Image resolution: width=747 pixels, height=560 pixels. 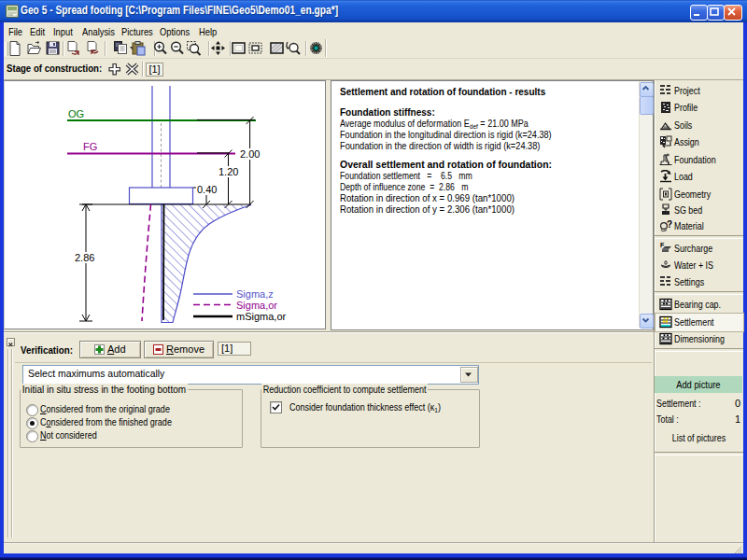 What do you see at coordinates (250, 154) in the screenshot?
I see `svg-text: 2.00` at bounding box center [250, 154].